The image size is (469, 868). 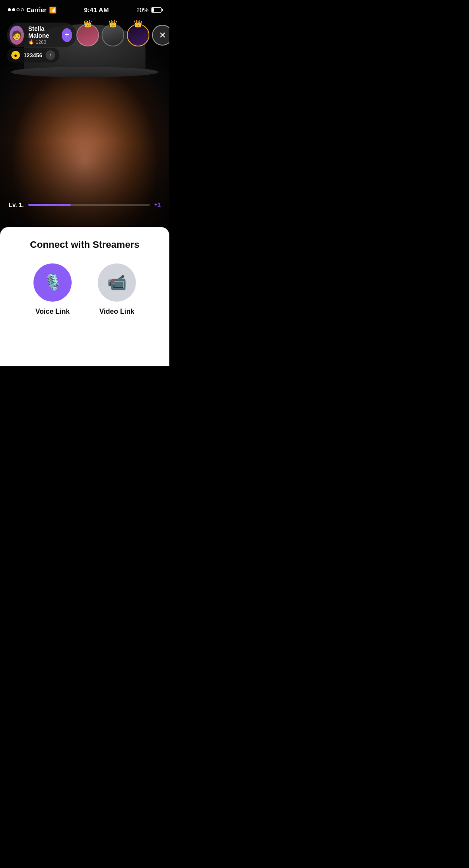 I want to click on level-plus: +1, so click(x=157, y=205).